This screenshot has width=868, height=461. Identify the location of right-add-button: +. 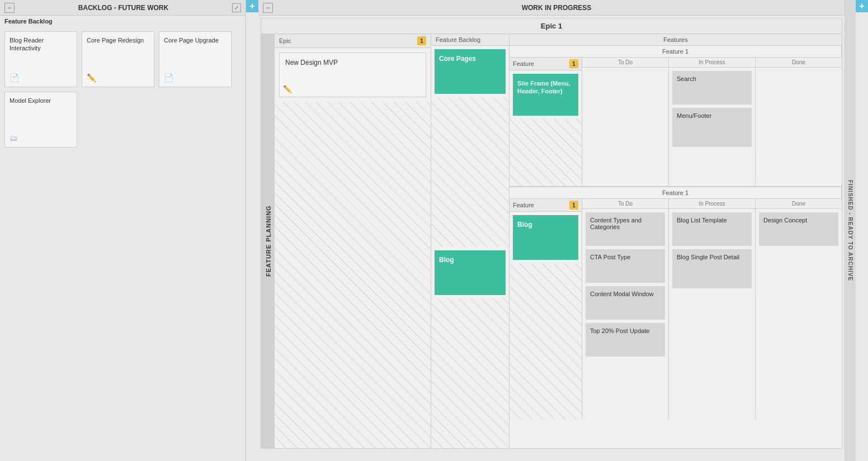
(862, 6).